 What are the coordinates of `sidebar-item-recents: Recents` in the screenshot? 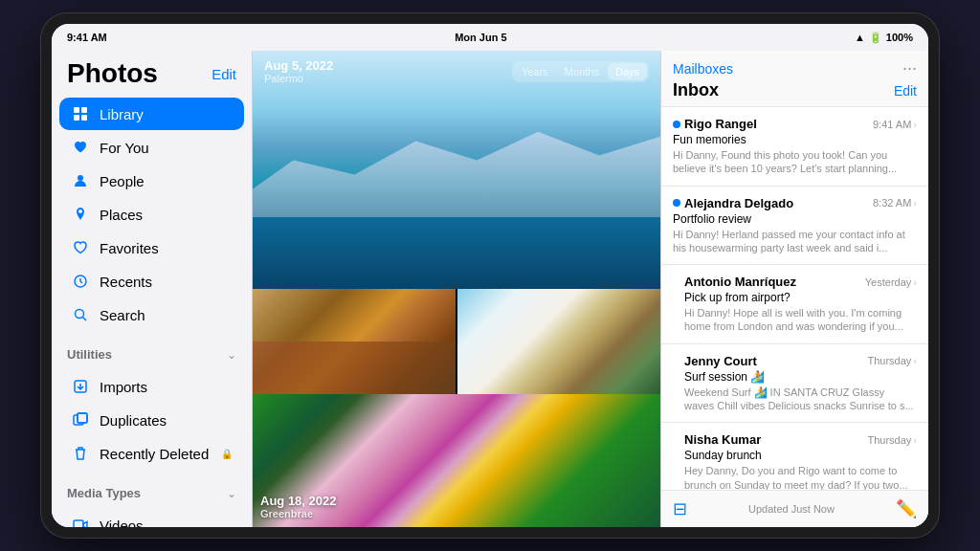 It's located at (151, 281).